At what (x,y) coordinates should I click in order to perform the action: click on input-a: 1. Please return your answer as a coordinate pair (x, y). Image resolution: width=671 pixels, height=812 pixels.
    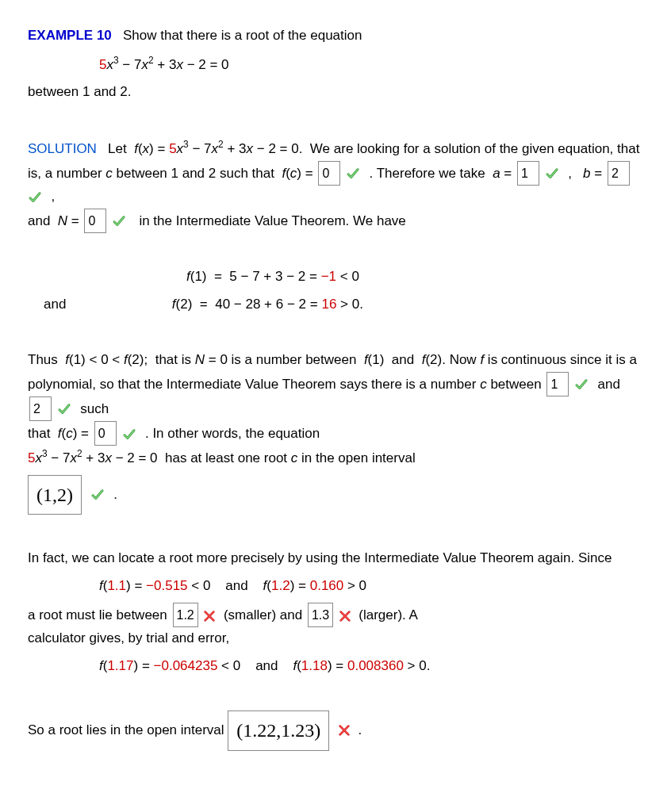
    Looking at the image, I should click on (528, 173).